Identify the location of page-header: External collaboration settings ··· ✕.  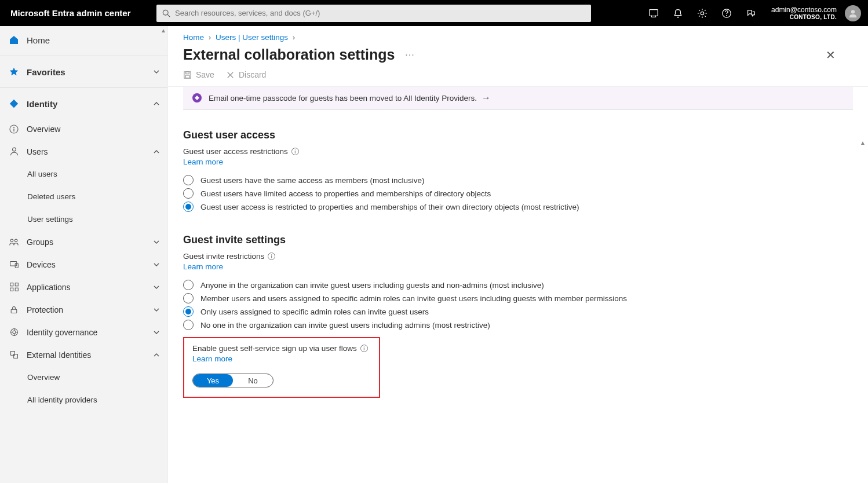
(518, 58).